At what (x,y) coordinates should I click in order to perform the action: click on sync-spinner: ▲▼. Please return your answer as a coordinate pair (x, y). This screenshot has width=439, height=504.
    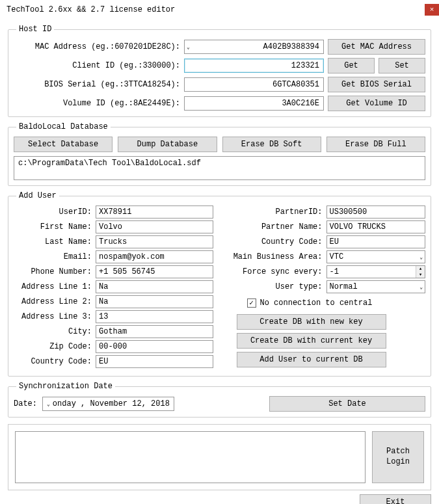
    Looking at the image, I should click on (376, 272).